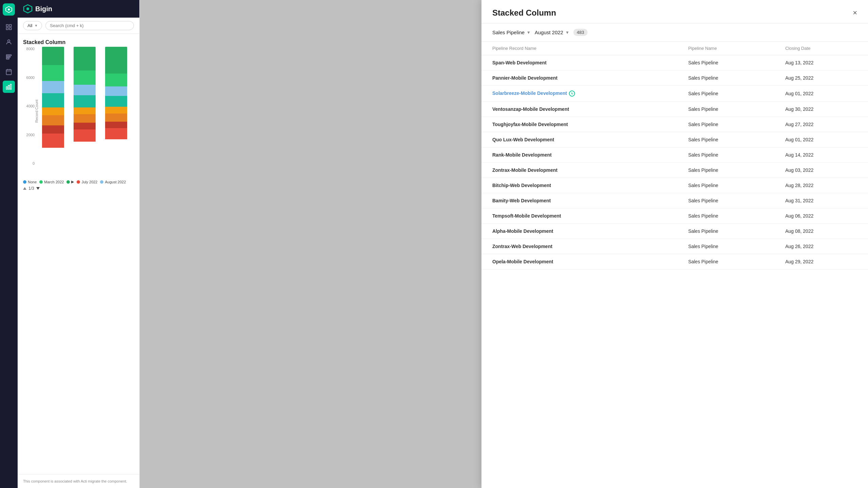 The height and width of the screenshot is (488, 868). I want to click on close-button: ×, so click(855, 13).